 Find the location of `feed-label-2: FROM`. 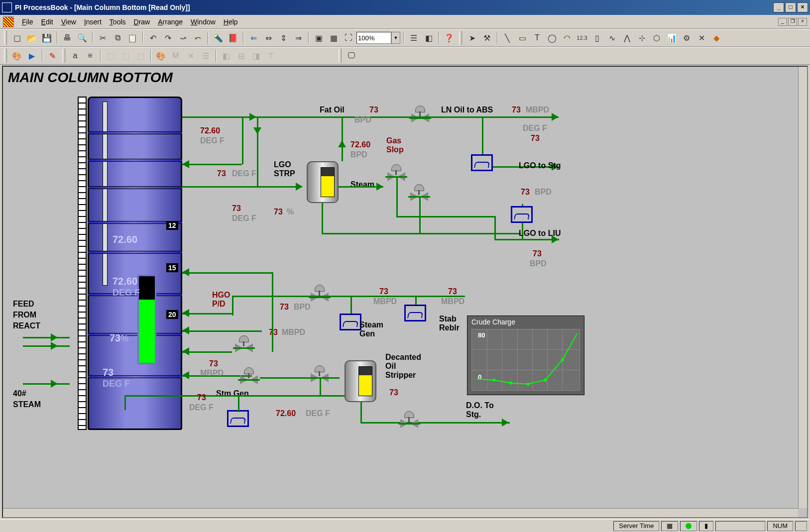

feed-label-2: FROM is located at coordinates (25, 315).